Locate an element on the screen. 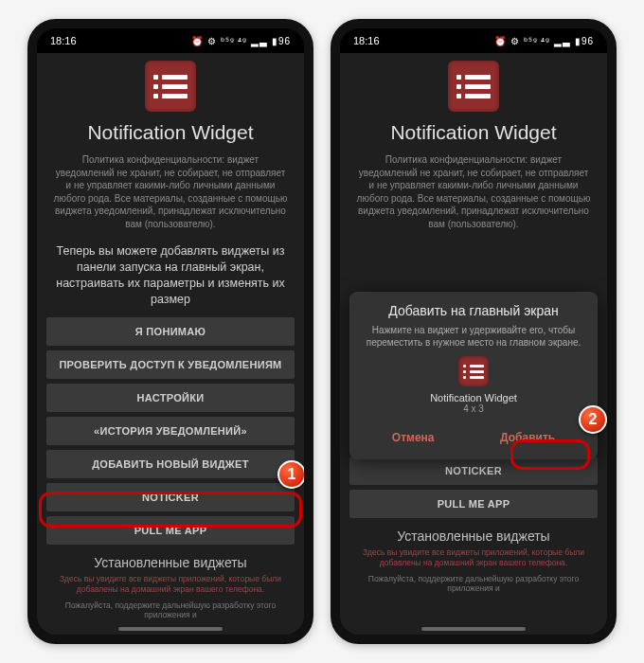  cancel-button: Отмена is located at coordinates (413, 438).